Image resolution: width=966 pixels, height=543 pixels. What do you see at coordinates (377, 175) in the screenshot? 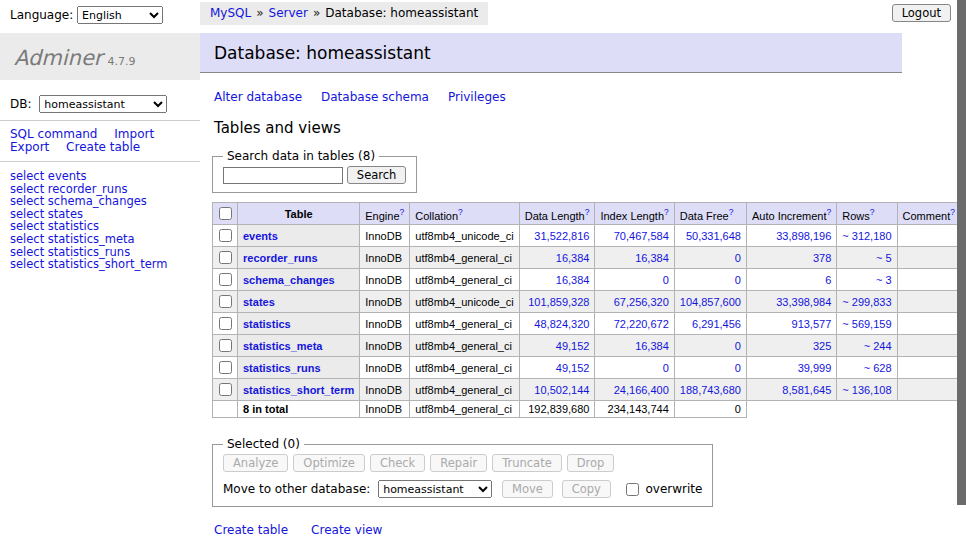
I see `search-button: Search` at bounding box center [377, 175].